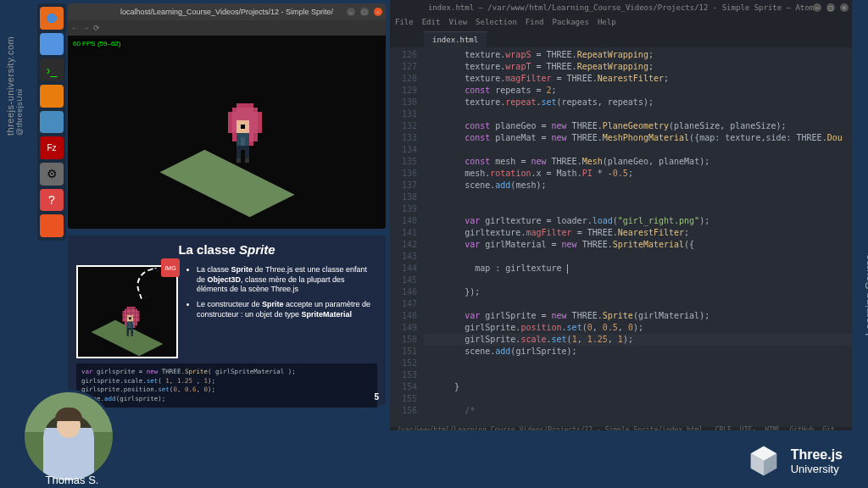  I want to click on slide-code-block: var girlsprite = new THREE.Sprite( girlS…, so click(227, 385).